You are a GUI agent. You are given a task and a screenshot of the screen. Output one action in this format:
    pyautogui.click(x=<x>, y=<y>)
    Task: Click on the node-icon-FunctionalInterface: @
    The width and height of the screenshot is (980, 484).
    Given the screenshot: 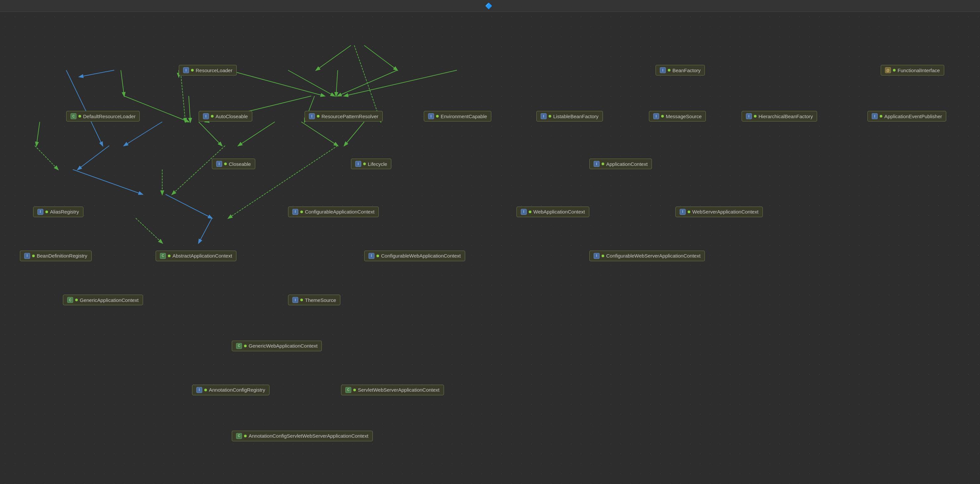 What is the action you would take?
    pyautogui.click(x=888, y=70)
    